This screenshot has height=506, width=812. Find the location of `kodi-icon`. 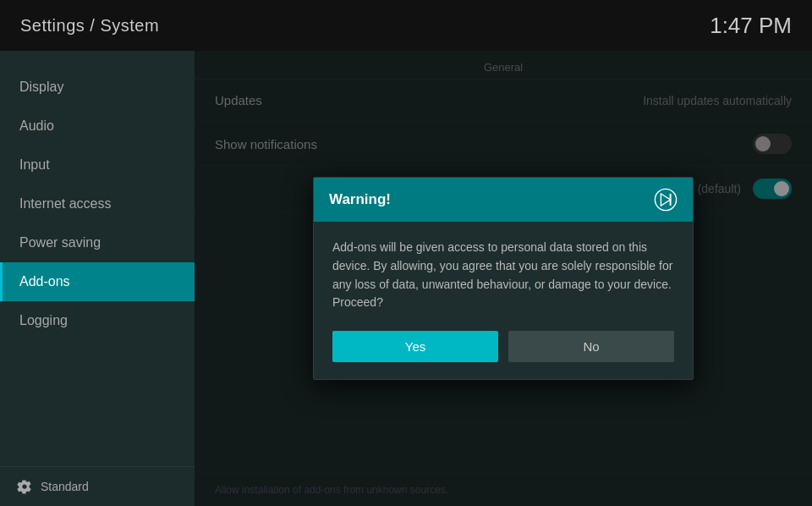

kodi-icon is located at coordinates (666, 200).